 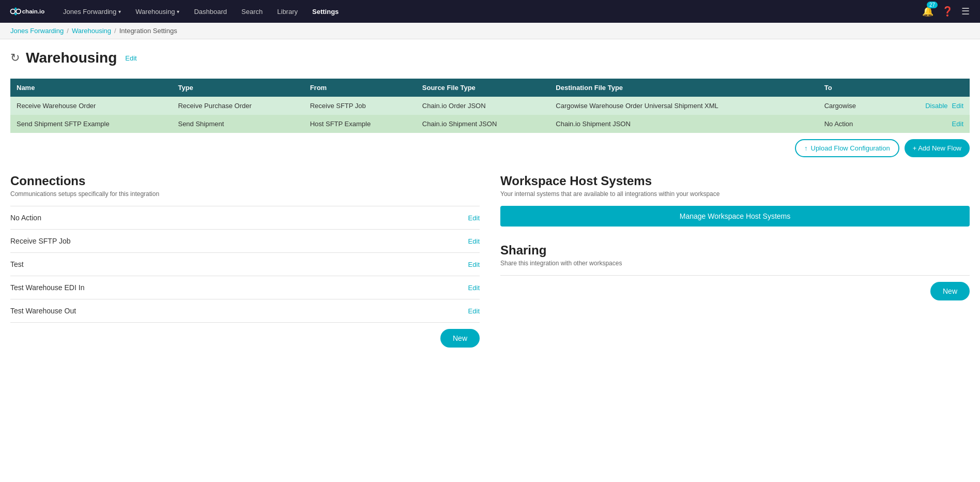 I want to click on upload-flow-button: ↑ Upload Flow Configuration, so click(x=847, y=148).